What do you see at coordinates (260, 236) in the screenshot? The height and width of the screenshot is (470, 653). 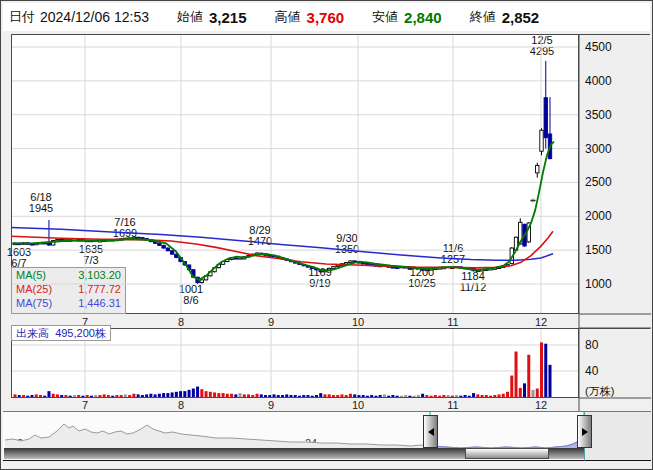 I see `chart-annotation: 8/291470` at bounding box center [260, 236].